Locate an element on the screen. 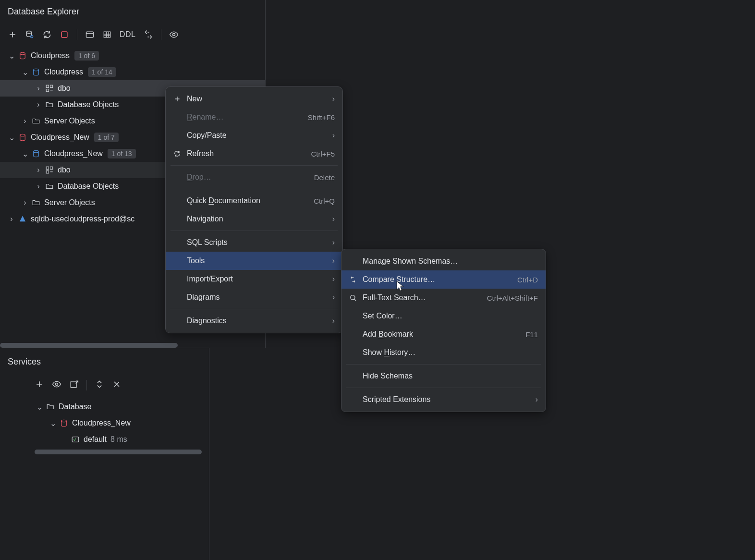 The image size is (755, 560). menu-item-new: New› is located at coordinates (254, 99).